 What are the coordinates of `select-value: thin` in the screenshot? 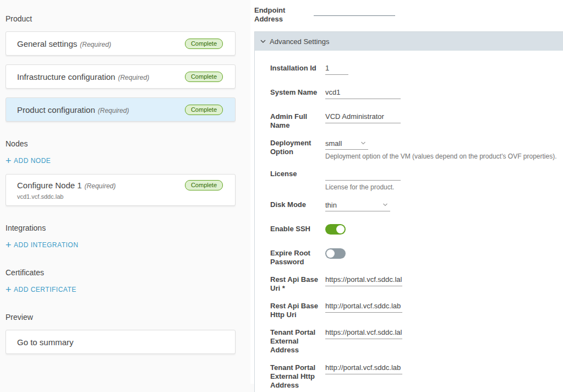 It's located at (331, 205).